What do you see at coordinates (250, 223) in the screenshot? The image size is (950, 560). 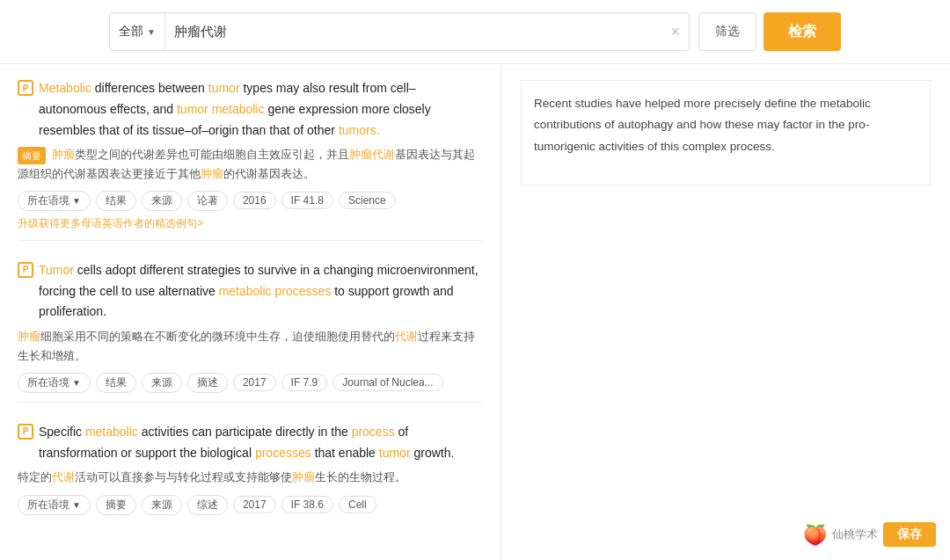 I see `upgrade-link: 升级获得更多母语英语作者的精选例句>` at bounding box center [250, 223].